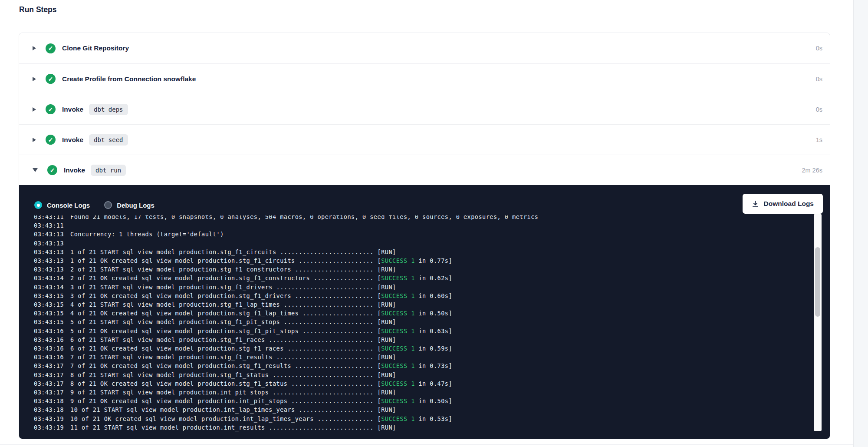 The image size is (868, 447). What do you see at coordinates (35, 170) in the screenshot?
I see `collapse-caret-icon` at bounding box center [35, 170].